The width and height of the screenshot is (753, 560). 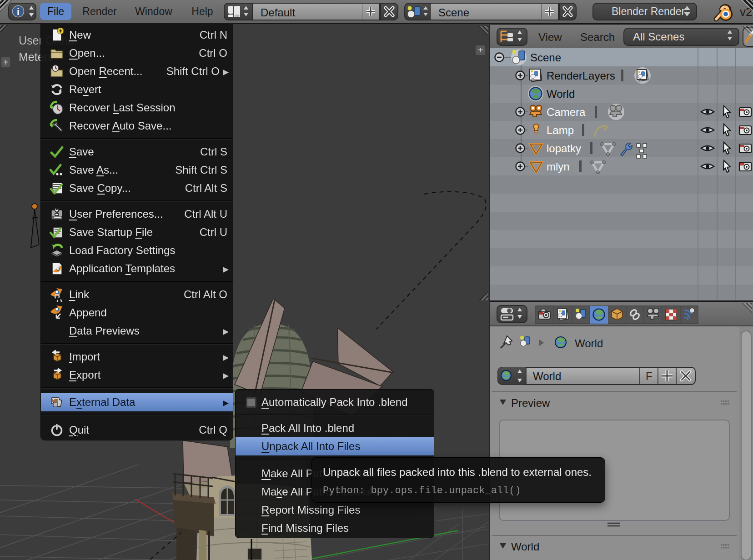 I want to click on svg-text: Search, so click(x=597, y=37).